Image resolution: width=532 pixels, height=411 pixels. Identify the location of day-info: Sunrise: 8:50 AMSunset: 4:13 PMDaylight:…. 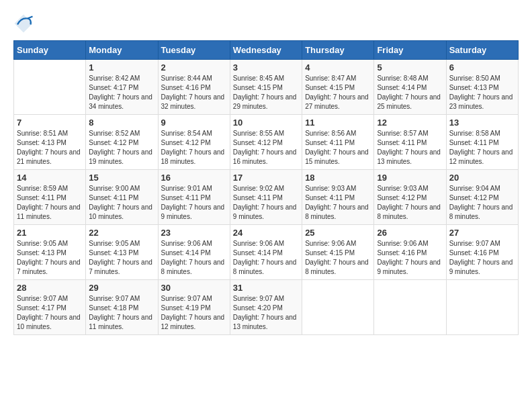
(482, 93).